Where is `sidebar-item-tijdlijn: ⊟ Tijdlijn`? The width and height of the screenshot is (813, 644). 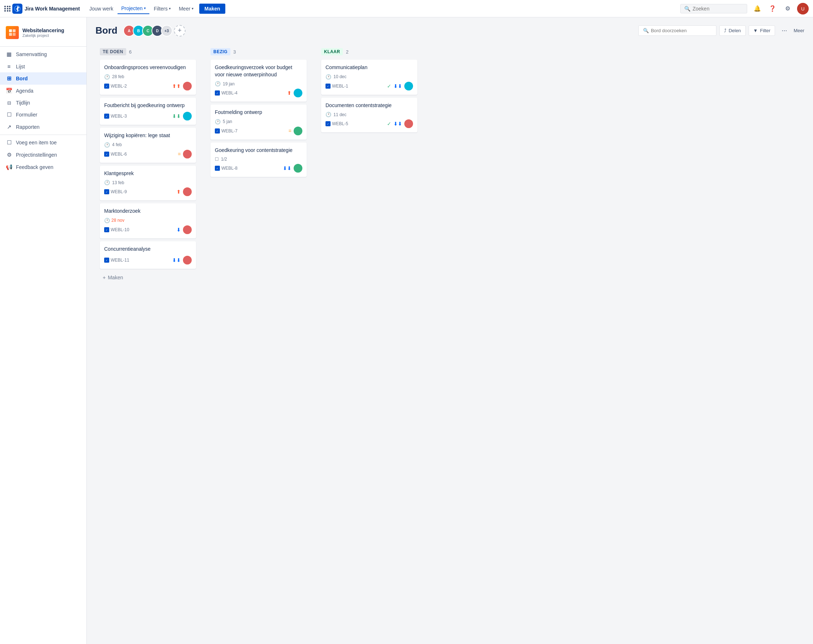 sidebar-item-tijdlijn: ⊟ Tijdlijn is located at coordinates (43, 103).